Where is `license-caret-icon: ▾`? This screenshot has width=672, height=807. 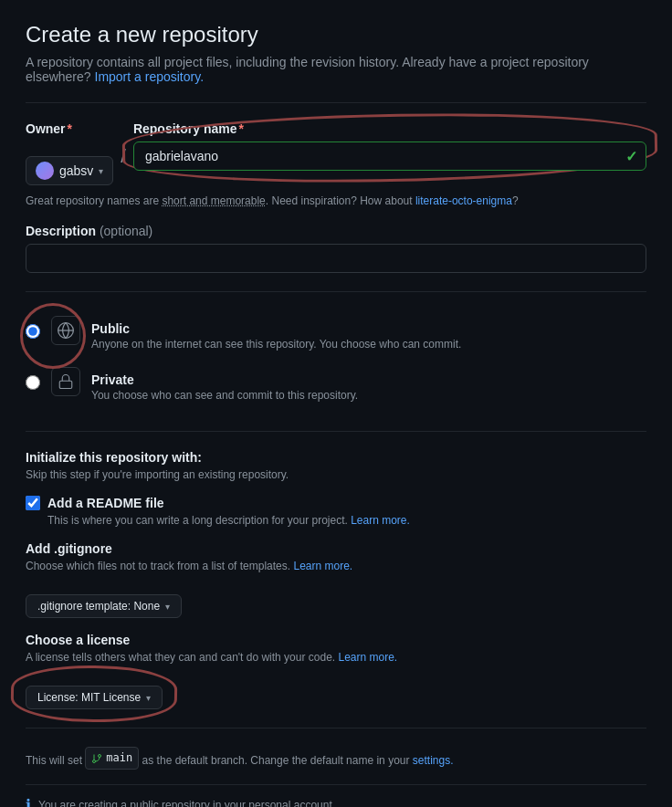 license-caret-icon: ▾ is located at coordinates (148, 697).